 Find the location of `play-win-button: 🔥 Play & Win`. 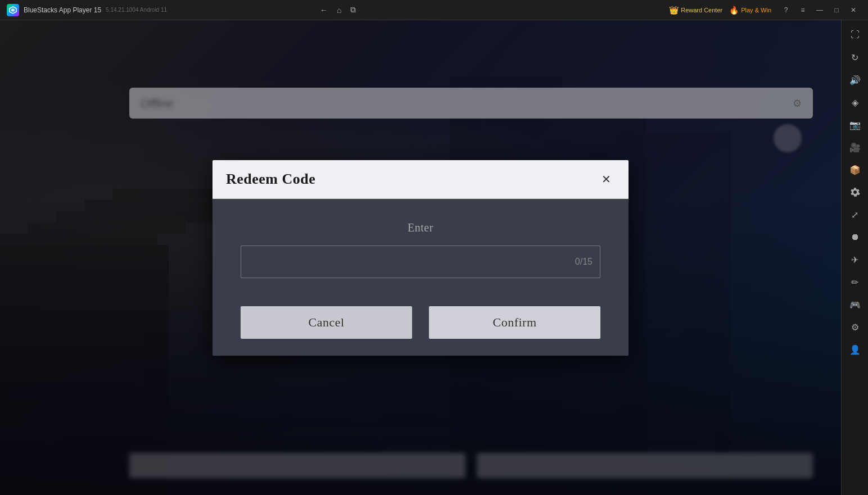

play-win-button: 🔥 Play & Win is located at coordinates (750, 10).